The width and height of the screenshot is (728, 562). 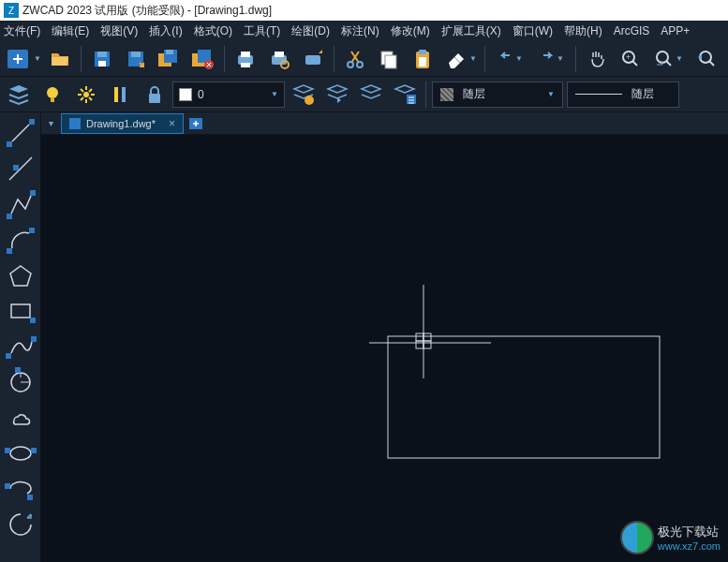 What do you see at coordinates (643, 94) in the screenshot?
I see `lineweight-current-label: 随层` at bounding box center [643, 94].